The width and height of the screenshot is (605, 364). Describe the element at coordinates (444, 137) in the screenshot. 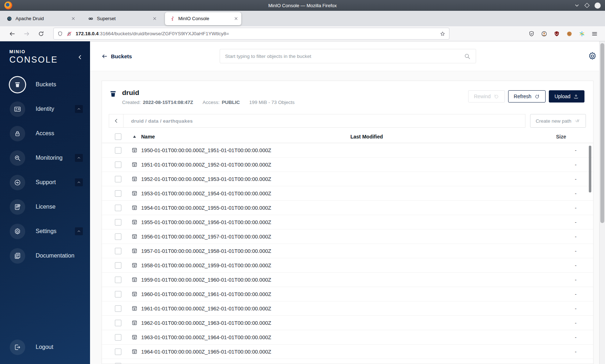

I see `column-header-last-modified: Last Modified` at that location.